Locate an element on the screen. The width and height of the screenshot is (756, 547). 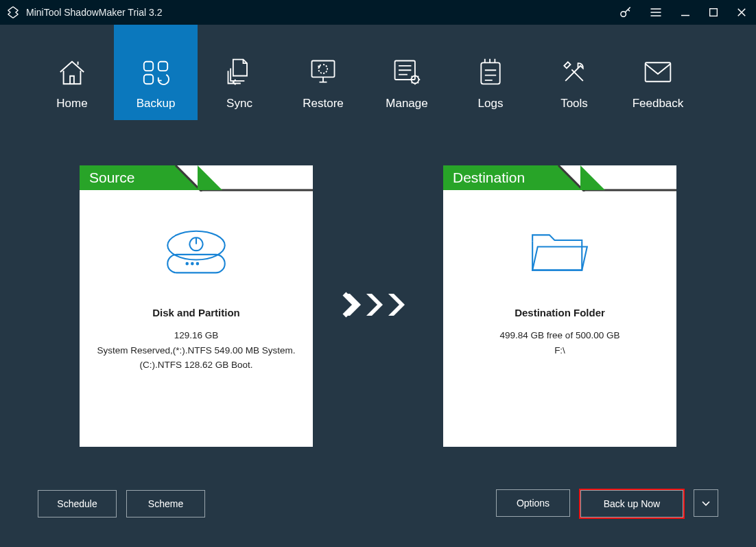
arrows-divider is located at coordinates (378, 306).